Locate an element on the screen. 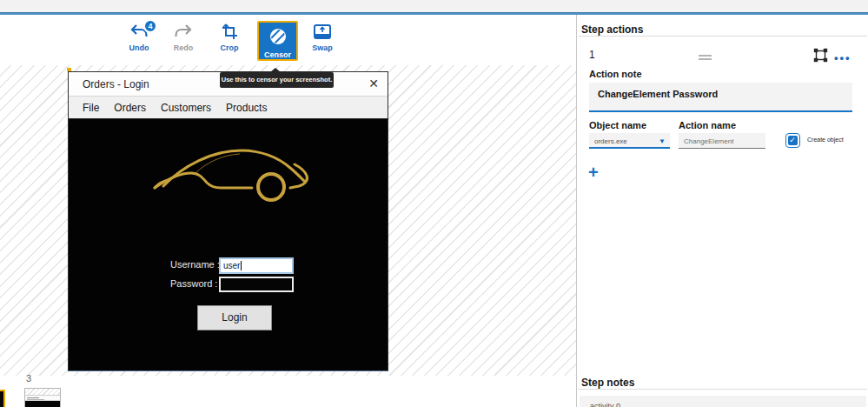 The image size is (868, 407). swap-icon is located at coordinates (322, 32).